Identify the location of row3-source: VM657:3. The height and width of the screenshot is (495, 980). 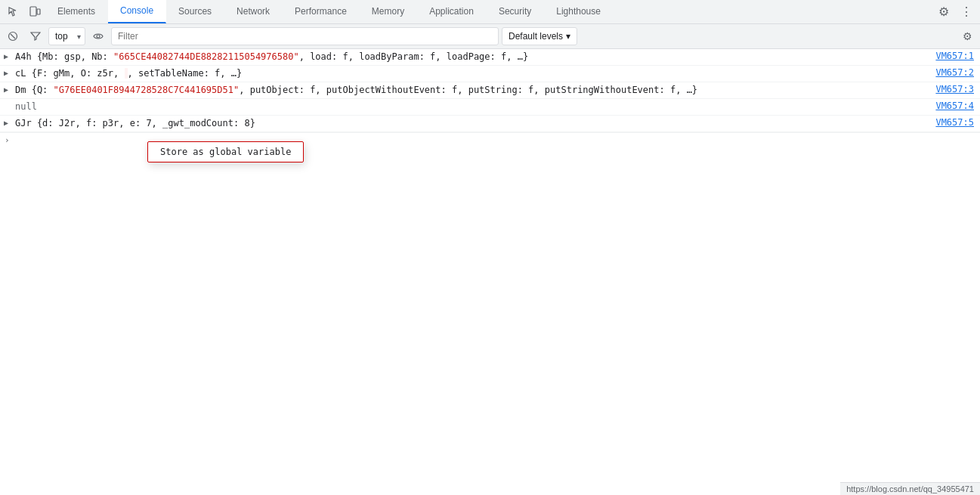
(955, 89).